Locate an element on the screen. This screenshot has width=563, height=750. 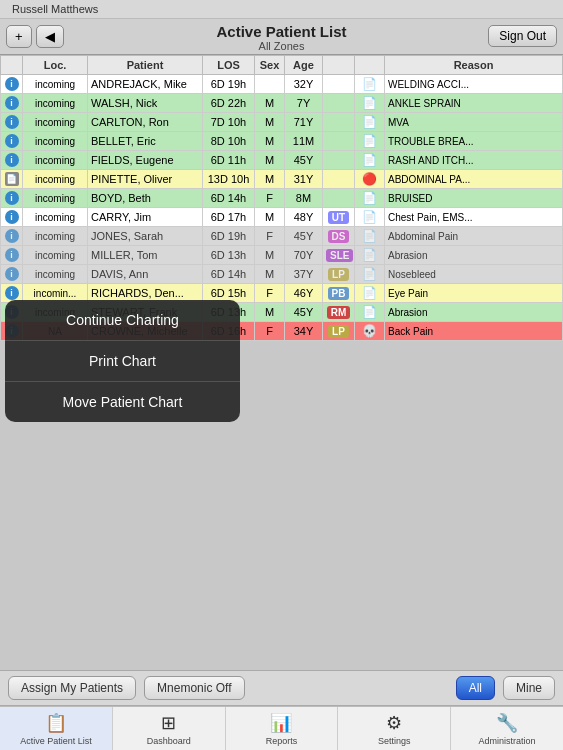
continue-charting-button: Continue Charting is located at coordinates (122, 320).